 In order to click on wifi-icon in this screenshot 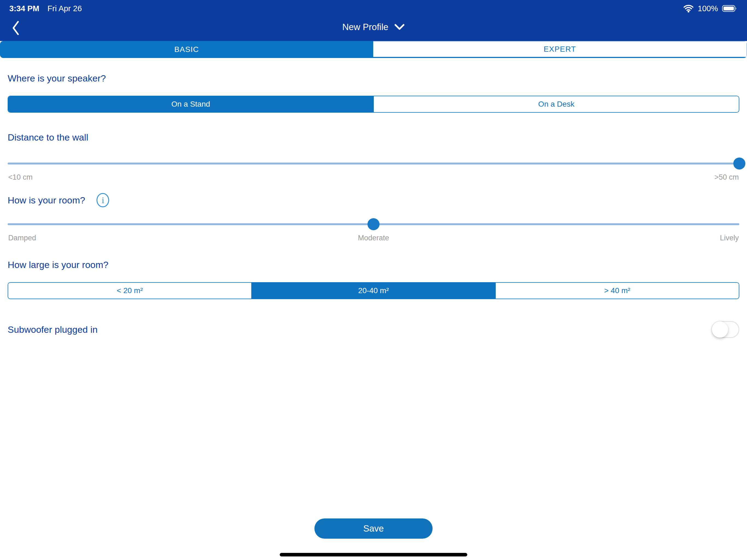, I will do `click(689, 8)`.